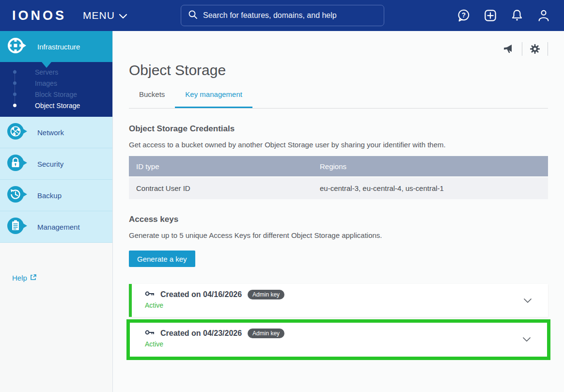  I want to click on topbar: IONOS MENU ?, so click(282, 16).